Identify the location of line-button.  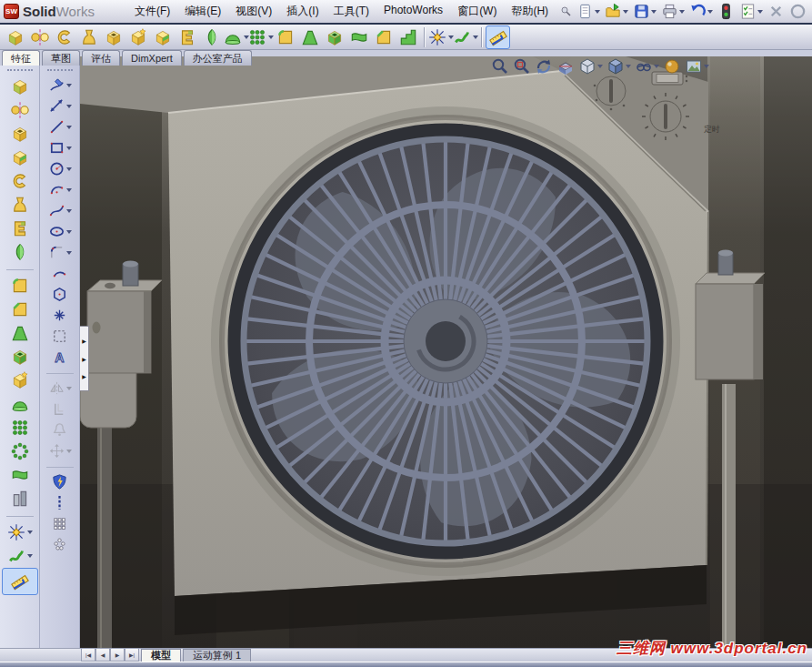
(60, 127).